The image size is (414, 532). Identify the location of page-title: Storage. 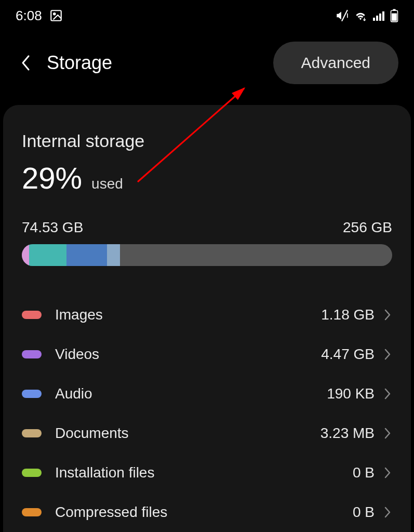
(155, 63).